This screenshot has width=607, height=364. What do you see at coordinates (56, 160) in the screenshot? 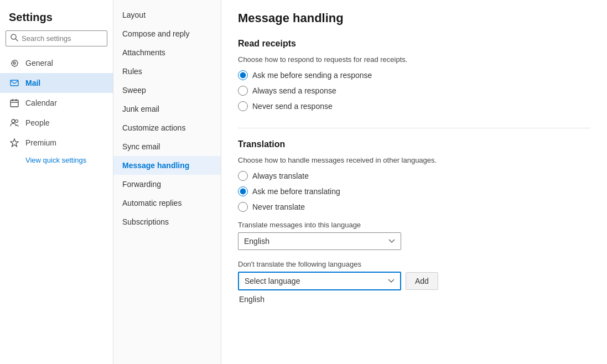
I see `quick-settings-link: View quick settings` at bounding box center [56, 160].